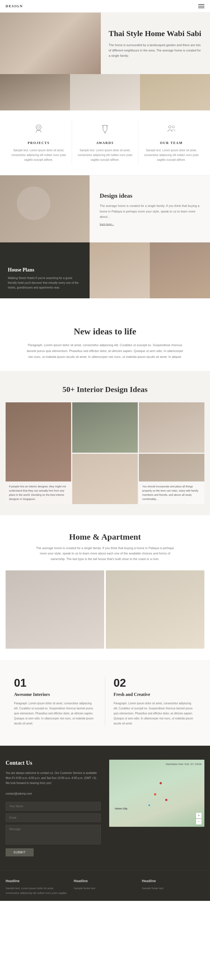 This screenshot has width=210, height=980. What do you see at coordinates (172, 131) in the screenshot?
I see `team-icon` at bounding box center [172, 131].